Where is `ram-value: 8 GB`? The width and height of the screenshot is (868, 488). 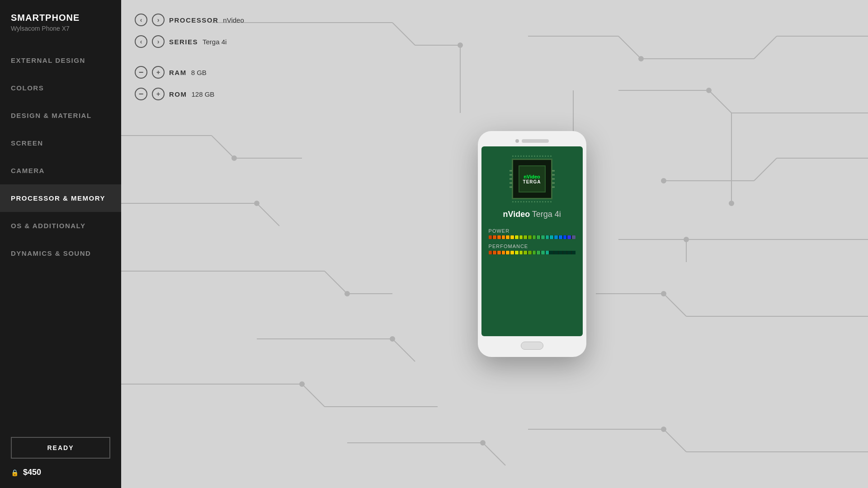 ram-value: 8 GB is located at coordinates (199, 72).